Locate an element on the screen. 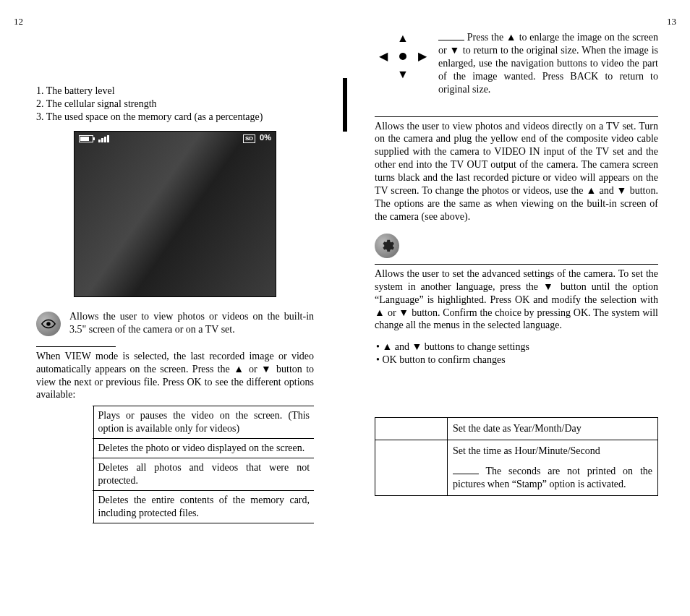  option-delete-unprotected: Deletes all photos and videos that were … is located at coordinates (204, 474).